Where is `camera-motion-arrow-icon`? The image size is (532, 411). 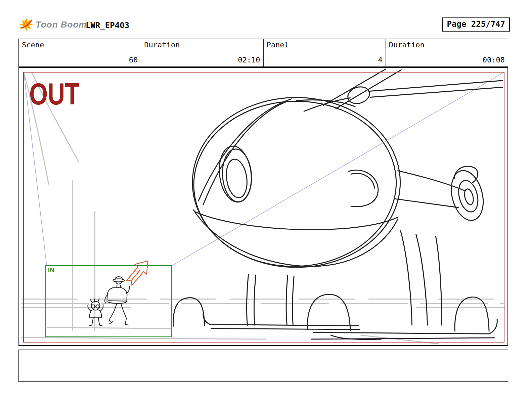 camera-motion-arrow-icon is located at coordinates (138, 272).